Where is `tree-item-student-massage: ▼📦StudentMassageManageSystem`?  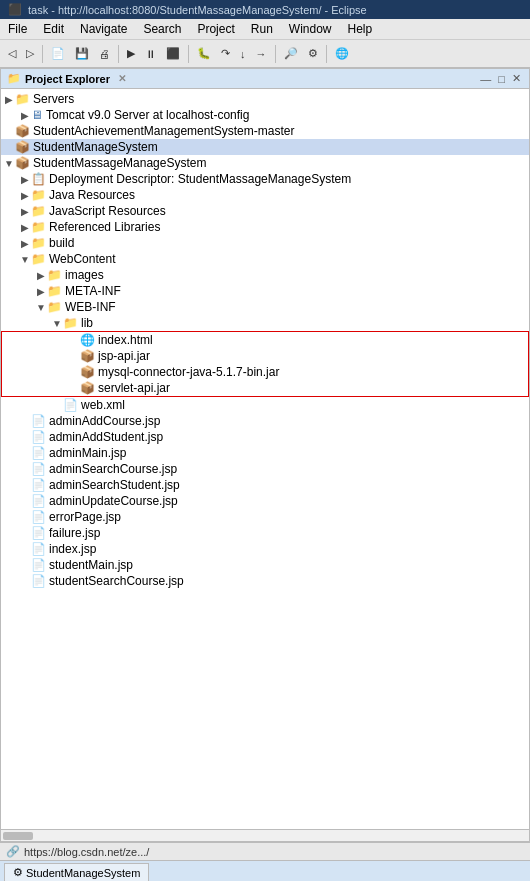
tree-item-student-massage: ▼📦StudentMassageManageSystem is located at coordinates (265, 163).